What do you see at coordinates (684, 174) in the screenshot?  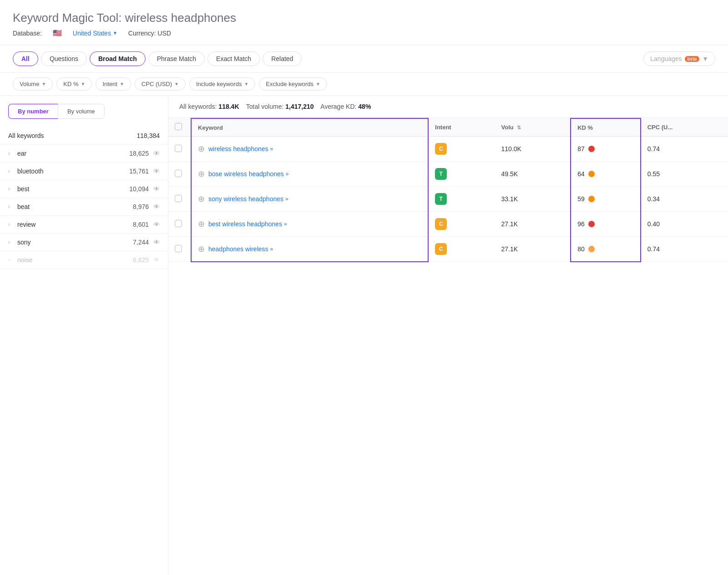 I see `cpc-cell: 0.55` at bounding box center [684, 174].